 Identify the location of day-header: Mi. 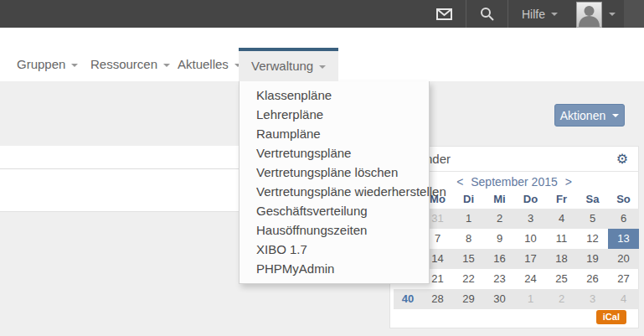
(499, 199).